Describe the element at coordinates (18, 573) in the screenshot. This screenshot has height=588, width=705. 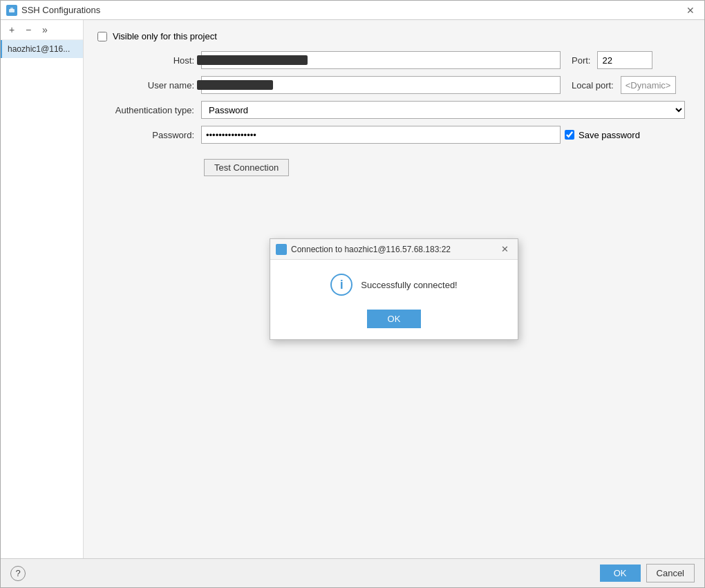
I see `help-button: ?` at that location.